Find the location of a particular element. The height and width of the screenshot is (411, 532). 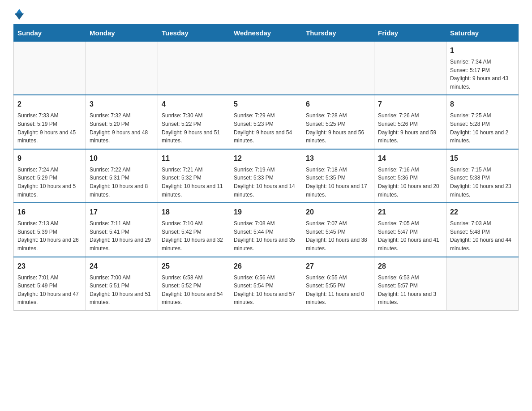

page-header is located at coordinates (266, 14).